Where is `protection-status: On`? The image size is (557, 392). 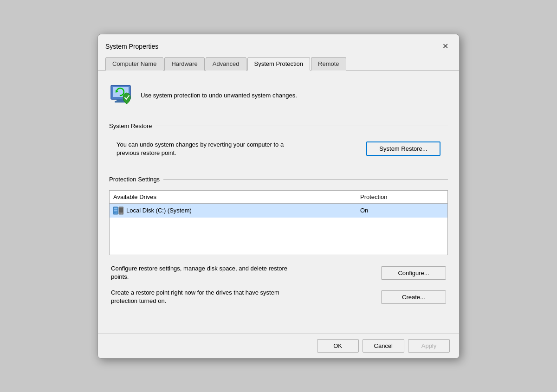
protection-status: On is located at coordinates (402, 211).